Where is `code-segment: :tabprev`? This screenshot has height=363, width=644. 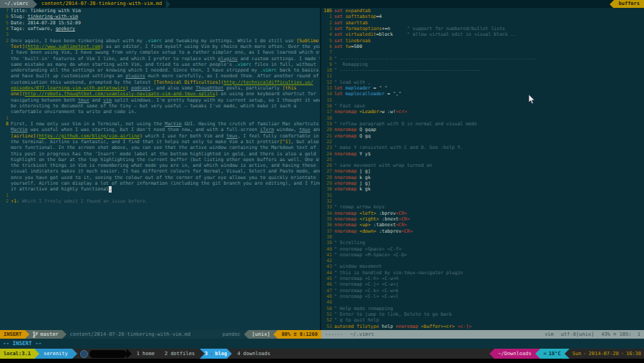 code-segment: :tabprev is located at coordinates (389, 231).